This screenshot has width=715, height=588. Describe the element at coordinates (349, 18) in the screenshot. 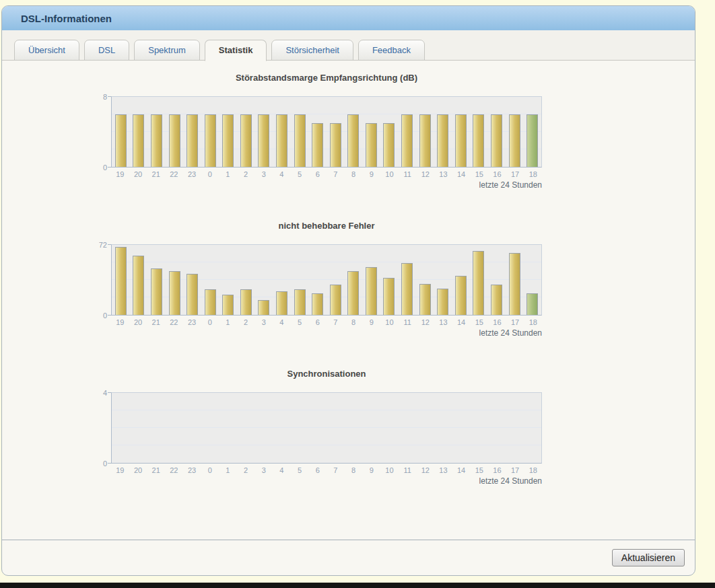

I see `window-header: DSL-Informationen` at that location.